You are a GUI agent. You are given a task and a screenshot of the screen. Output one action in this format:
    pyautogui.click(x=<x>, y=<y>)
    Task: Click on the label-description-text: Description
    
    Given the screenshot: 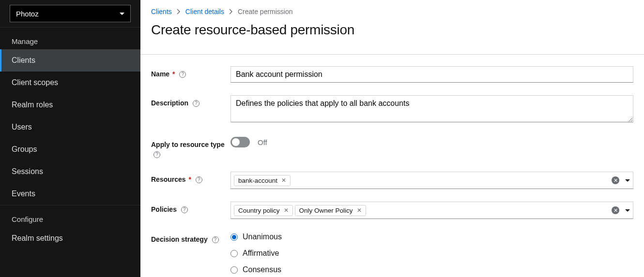 What is the action you would take?
    pyautogui.click(x=169, y=103)
    